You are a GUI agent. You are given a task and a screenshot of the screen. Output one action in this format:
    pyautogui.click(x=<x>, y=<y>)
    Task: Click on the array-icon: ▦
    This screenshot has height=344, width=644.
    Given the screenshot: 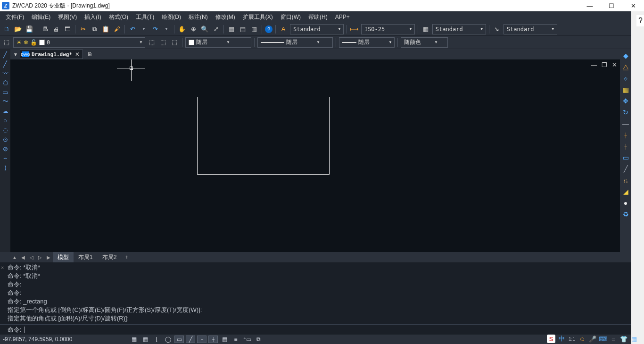 What is the action you would take?
    pyautogui.click(x=626, y=90)
    